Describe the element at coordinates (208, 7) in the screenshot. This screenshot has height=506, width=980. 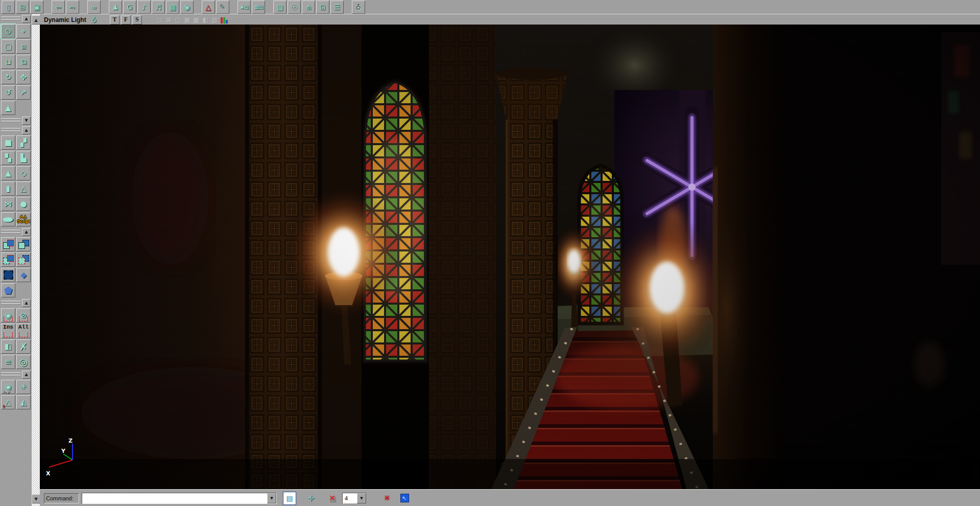
I see `mesh-viewer-button: △` at that location.